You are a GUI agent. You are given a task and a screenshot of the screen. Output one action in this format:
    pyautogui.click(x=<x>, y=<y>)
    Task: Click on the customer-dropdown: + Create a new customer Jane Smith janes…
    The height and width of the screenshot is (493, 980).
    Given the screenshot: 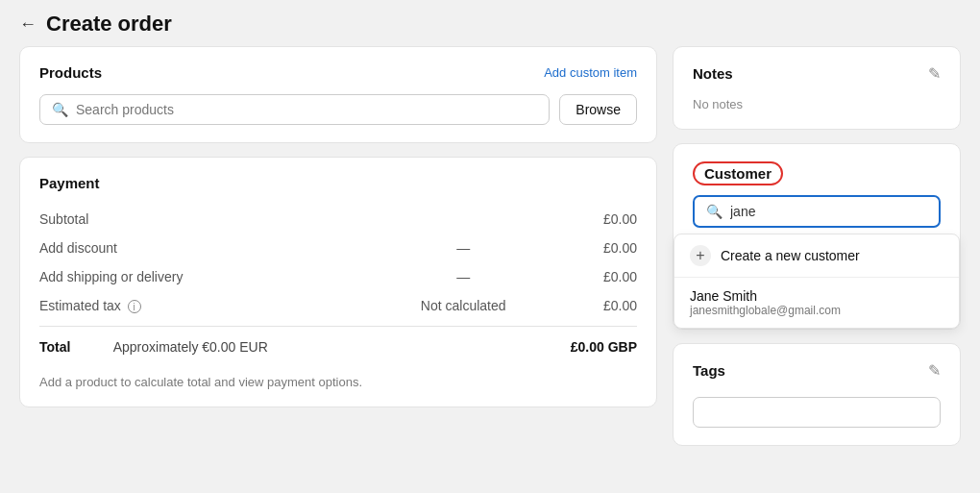 What is the action you would take?
    pyautogui.click(x=817, y=281)
    